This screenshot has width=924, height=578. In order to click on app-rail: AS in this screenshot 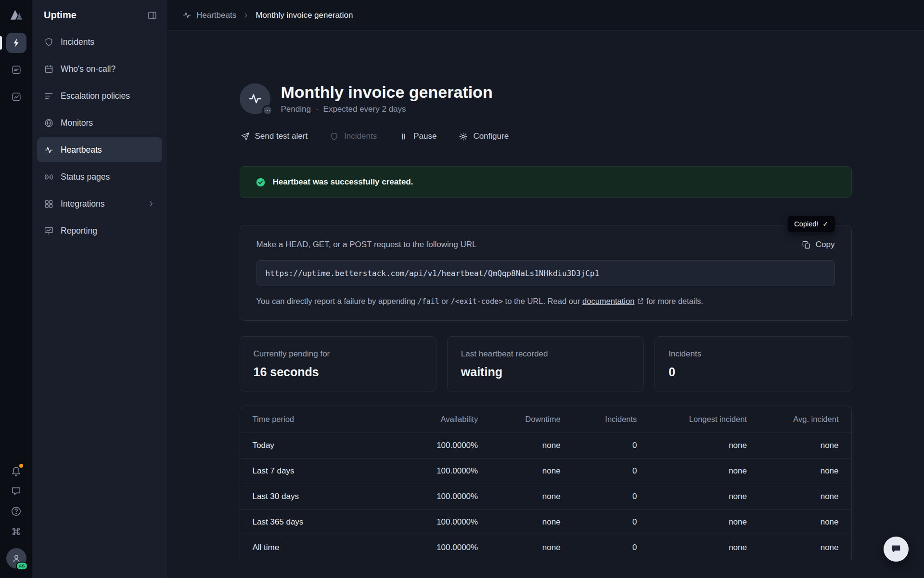, I will do `click(16, 289)`.